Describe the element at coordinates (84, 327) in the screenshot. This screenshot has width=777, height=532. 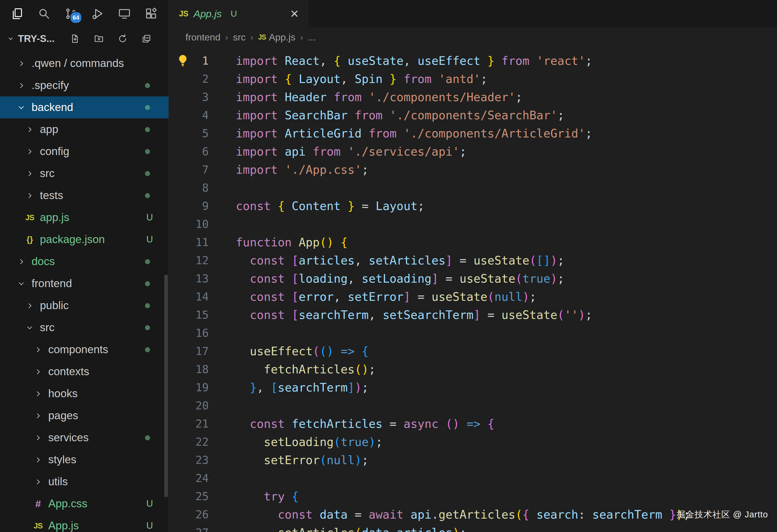
I see `tree-item-src: src` at that location.